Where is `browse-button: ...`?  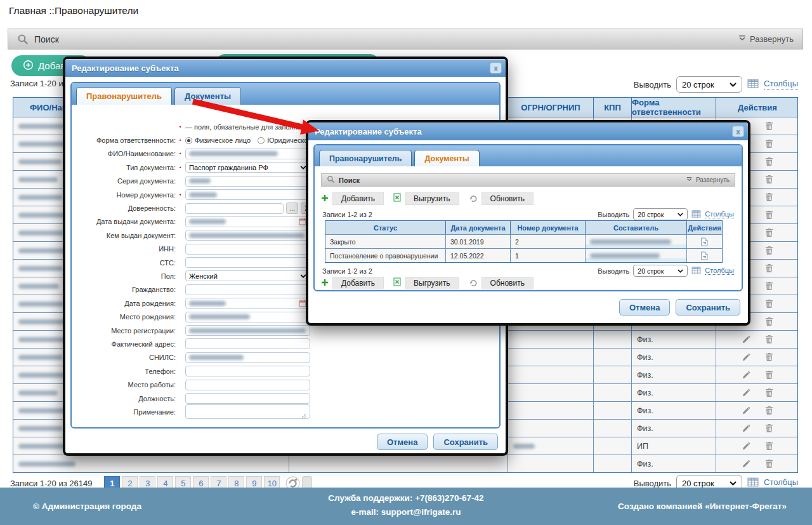 browse-button: ... is located at coordinates (292, 208).